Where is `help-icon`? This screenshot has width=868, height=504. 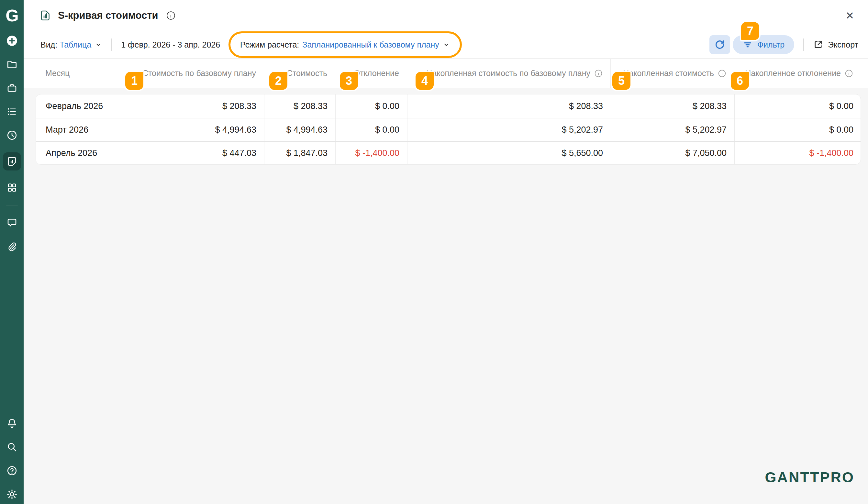 help-icon is located at coordinates (12, 471).